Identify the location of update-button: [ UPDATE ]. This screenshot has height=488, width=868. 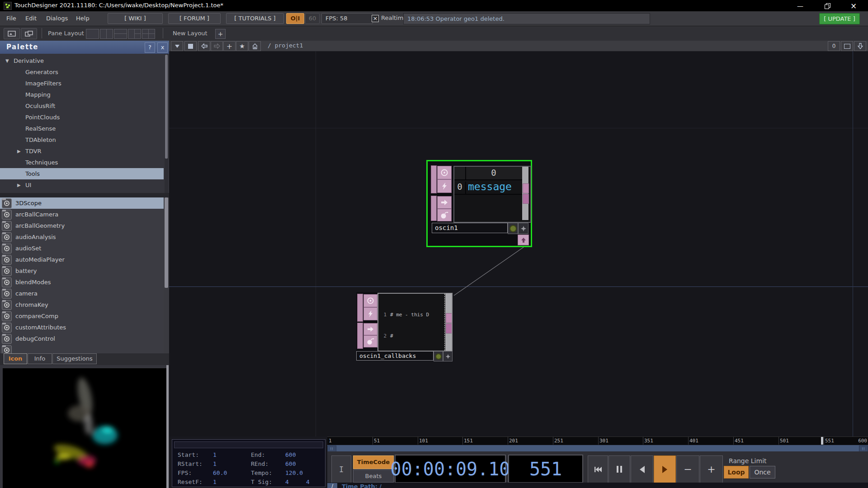
(840, 19).